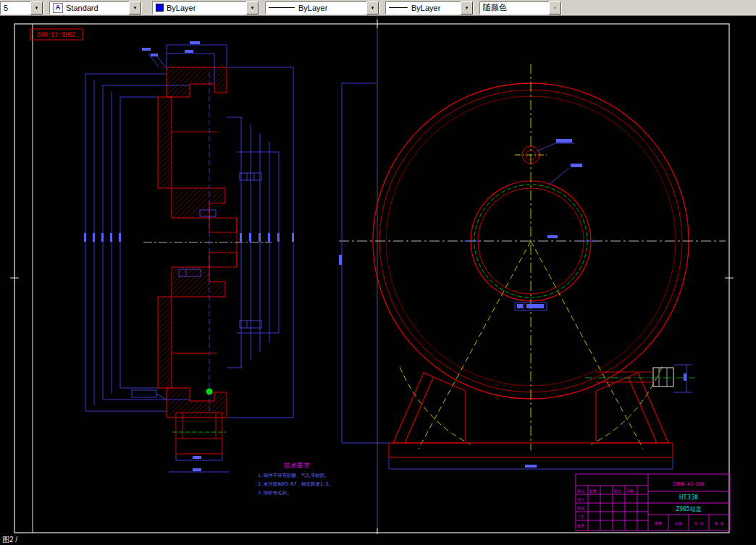 The height and width of the screenshot is (545, 756). What do you see at coordinates (372, 8) in the screenshot?
I see `linetype-combo-arrow-icon: ▼` at bounding box center [372, 8].